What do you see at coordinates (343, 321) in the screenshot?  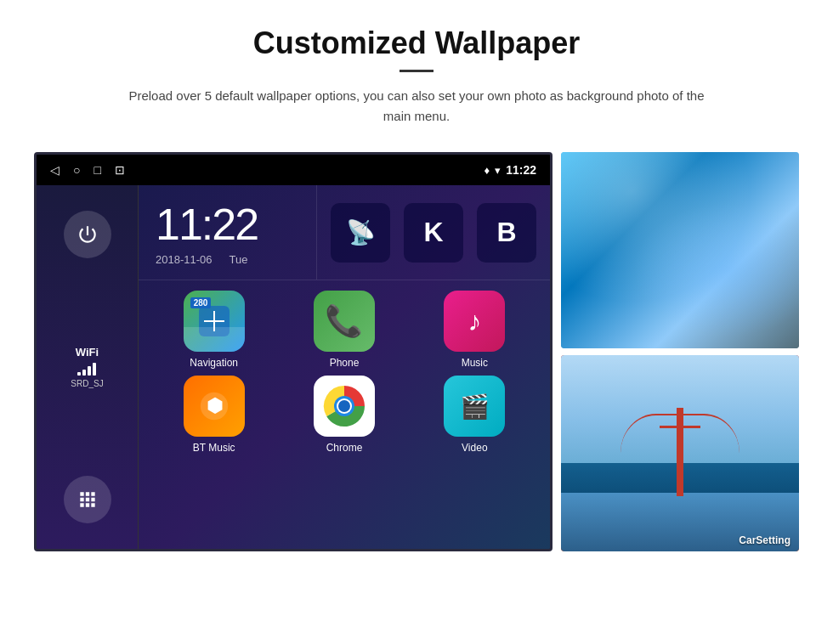 I see `phone-symbol: 📞` at bounding box center [343, 321].